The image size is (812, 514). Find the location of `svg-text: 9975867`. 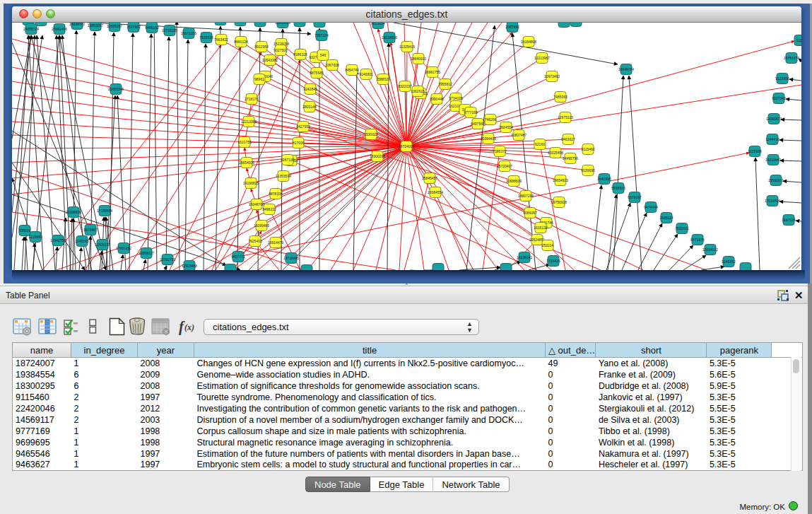

svg-text: 9975867 is located at coordinates (90, 230).